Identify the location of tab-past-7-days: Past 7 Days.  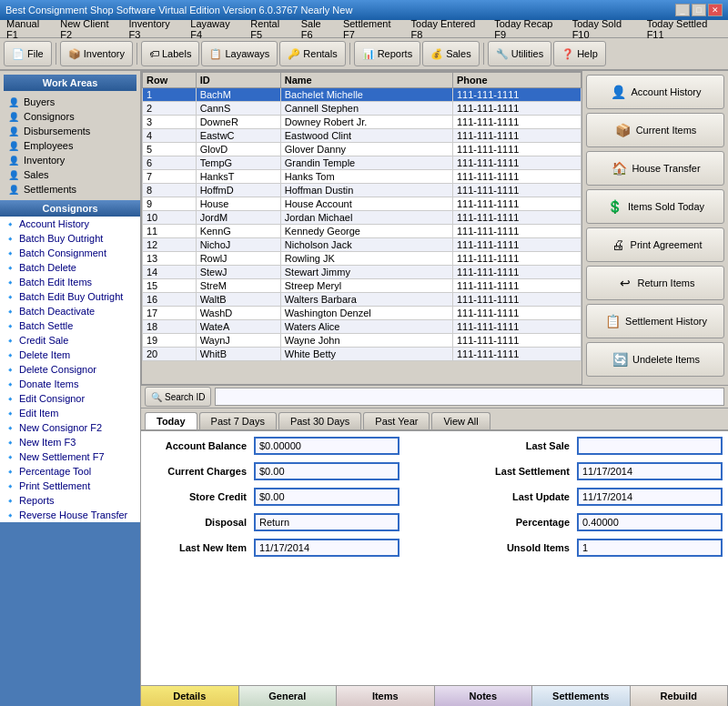
(238, 420).